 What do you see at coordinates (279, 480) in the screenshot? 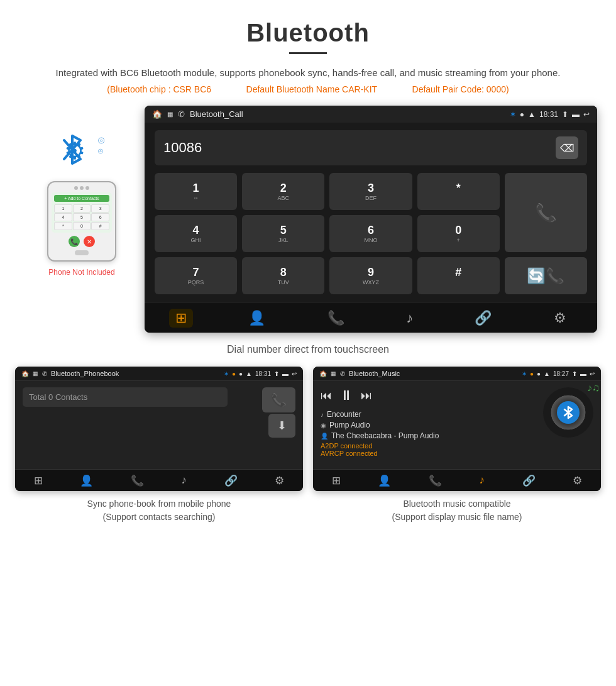
I see `ph-tb-settings: ⚙` at bounding box center [279, 480].